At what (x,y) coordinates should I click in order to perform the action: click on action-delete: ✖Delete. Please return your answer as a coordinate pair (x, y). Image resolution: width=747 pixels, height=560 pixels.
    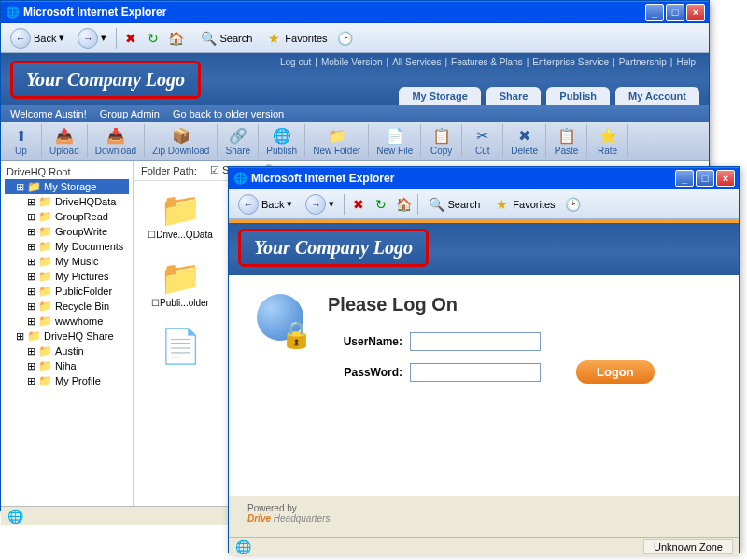
    Looking at the image, I should click on (525, 141).